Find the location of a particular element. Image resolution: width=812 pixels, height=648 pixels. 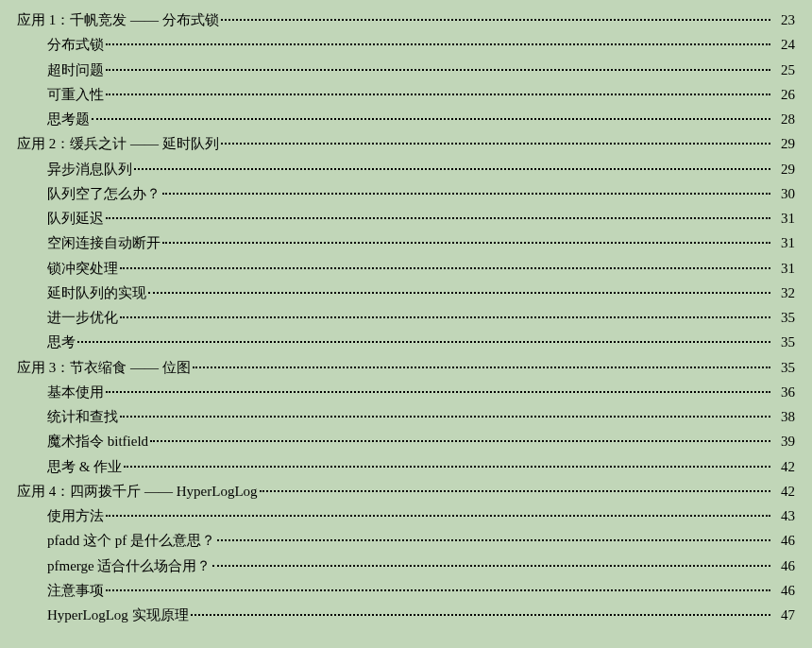

toc-page: 25 is located at coordinates (784, 70).